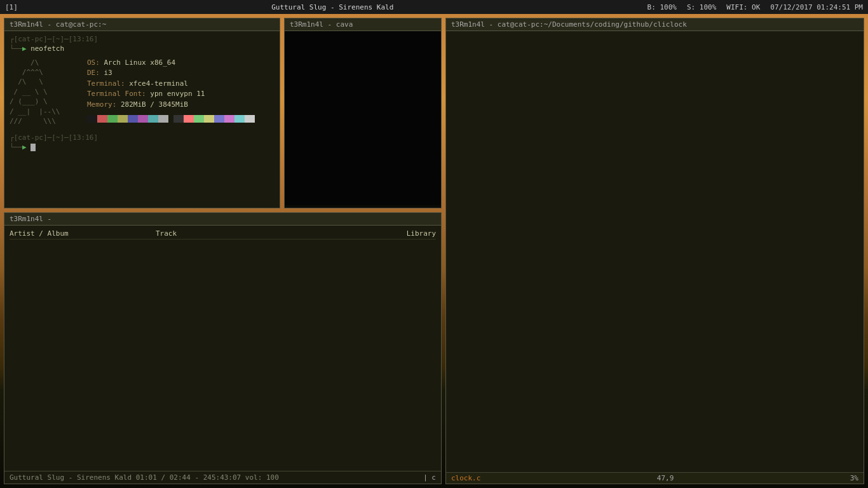  I want to click on cava-visualizer, so click(363, 118).